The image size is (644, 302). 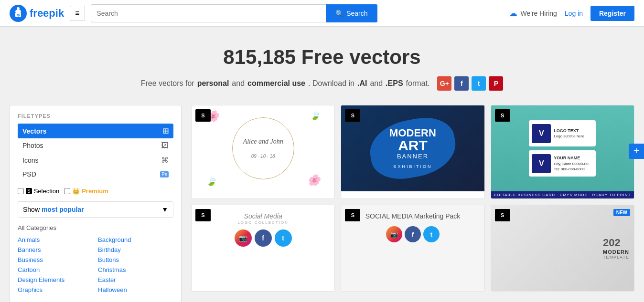 I want to click on plus-button: +, so click(x=636, y=151).